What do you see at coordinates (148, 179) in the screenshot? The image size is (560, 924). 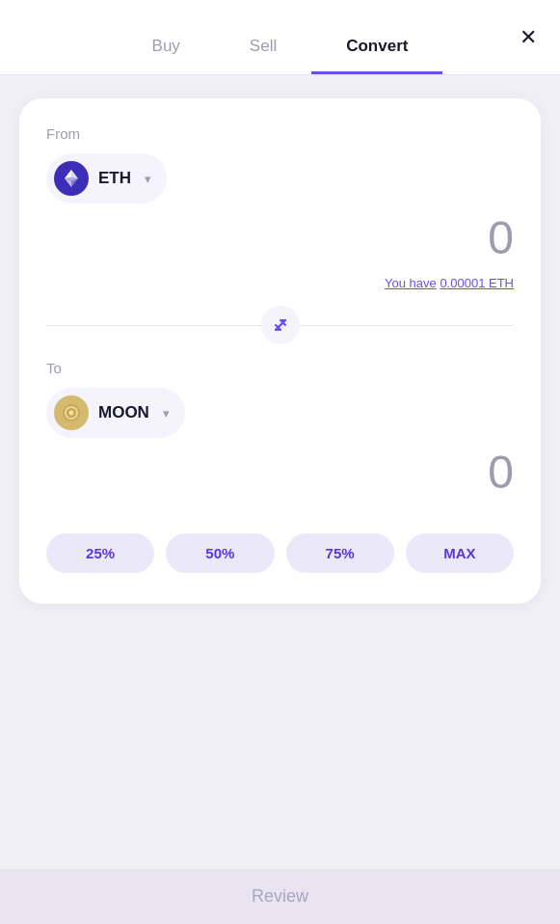 I see `from-token-chevron: ▾` at bounding box center [148, 179].